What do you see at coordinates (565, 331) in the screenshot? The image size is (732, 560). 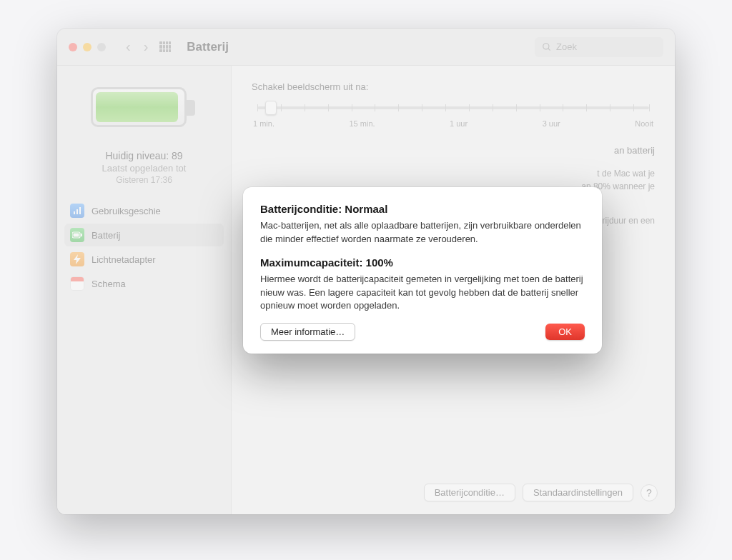 I see `ok-button: OK` at bounding box center [565, 331].